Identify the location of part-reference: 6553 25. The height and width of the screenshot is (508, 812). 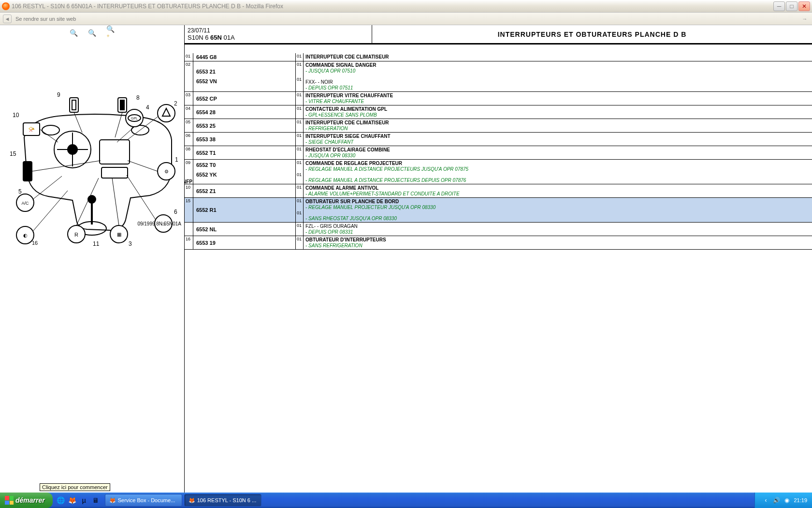
(245, 126).